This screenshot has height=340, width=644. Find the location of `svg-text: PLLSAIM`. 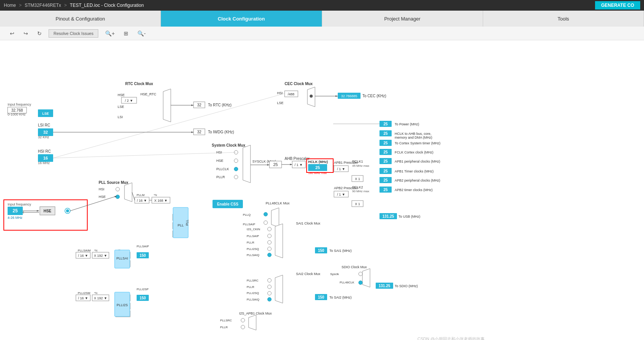

svg-text: PLLSAIM is located at coordinates (84, 251).